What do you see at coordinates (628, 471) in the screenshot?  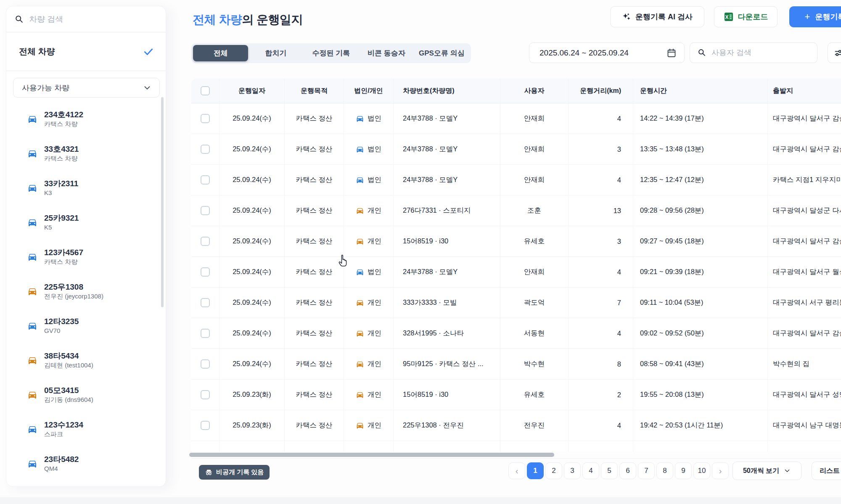 I see `page-button: 6` at bounding box center [628, 471].